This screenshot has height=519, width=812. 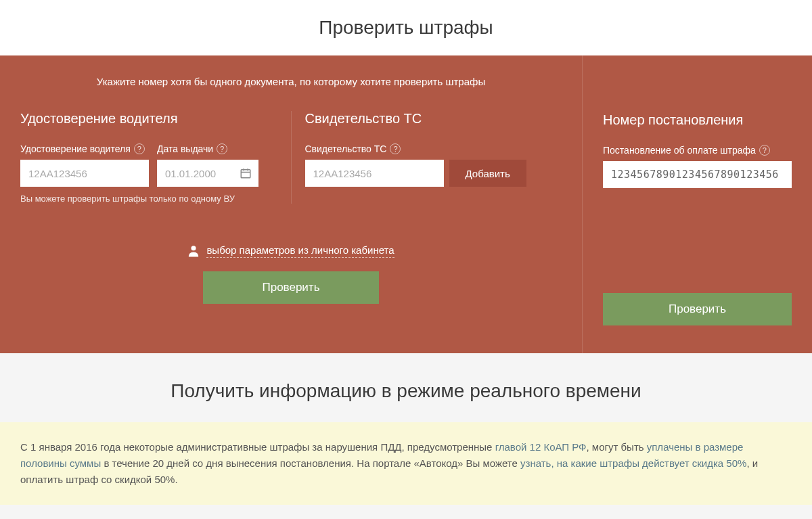 I want to click on resolution-label-text: Постановление об оплате штрафа, so click(x=679, y=150).